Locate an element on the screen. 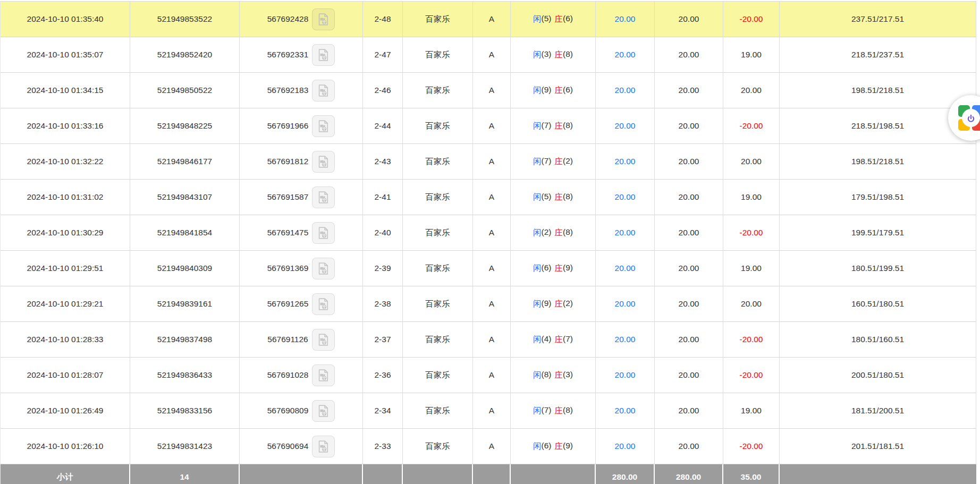  serial-cell: 521949840309 is located at coordinates (185, 269).